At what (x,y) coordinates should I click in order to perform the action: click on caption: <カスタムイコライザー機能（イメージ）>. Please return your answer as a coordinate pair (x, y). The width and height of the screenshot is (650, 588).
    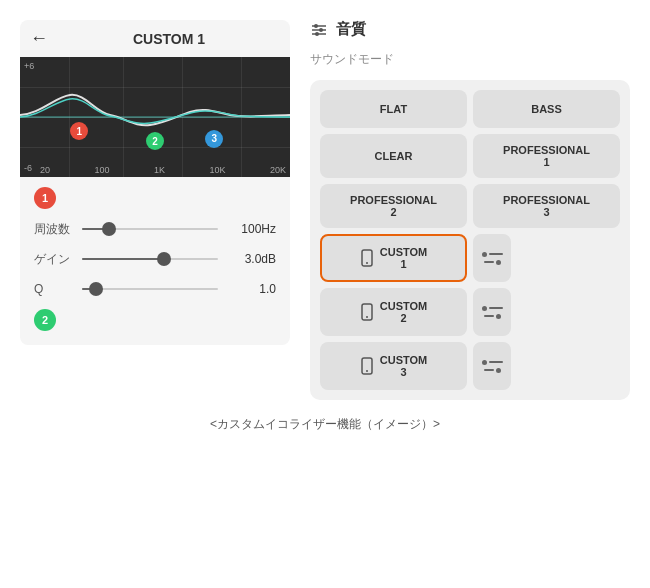
    Looking at the image, I should click on (325, 424).